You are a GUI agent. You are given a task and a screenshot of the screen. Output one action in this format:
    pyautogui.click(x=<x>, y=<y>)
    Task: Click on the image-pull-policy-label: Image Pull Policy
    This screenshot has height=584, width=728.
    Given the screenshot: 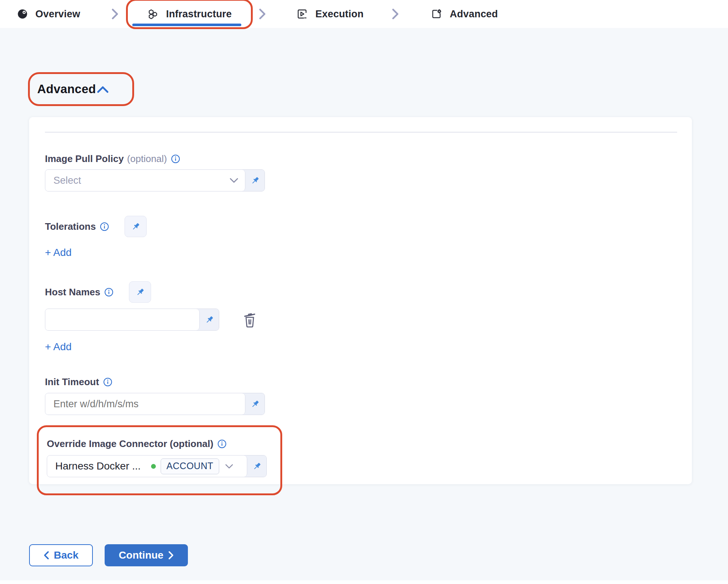 What is the action you would take?
    pyautogui.click(x=84, y=159)
    